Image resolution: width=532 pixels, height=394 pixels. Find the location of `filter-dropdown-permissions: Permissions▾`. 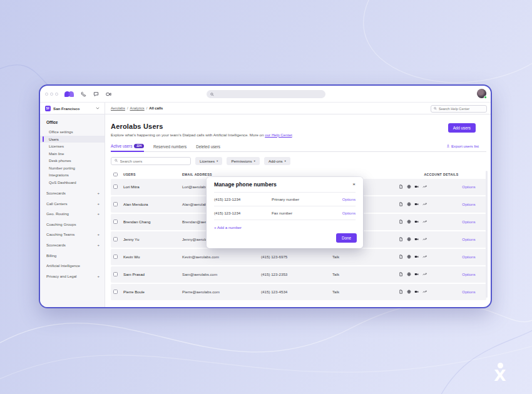

filter-dropdown-permissions: Permissions▾ is located at coordinates (243, 161).